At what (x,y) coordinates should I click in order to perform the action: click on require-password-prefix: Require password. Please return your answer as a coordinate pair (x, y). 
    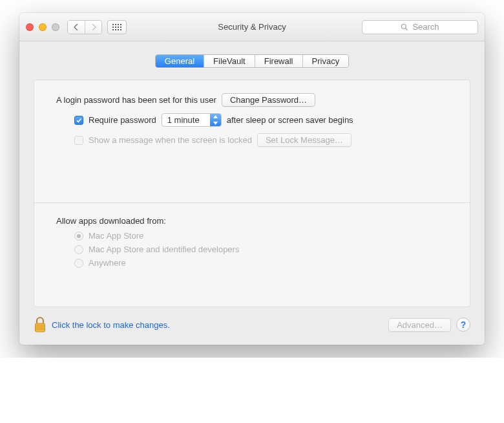
    Looking at the image, I should click on (123, 120).